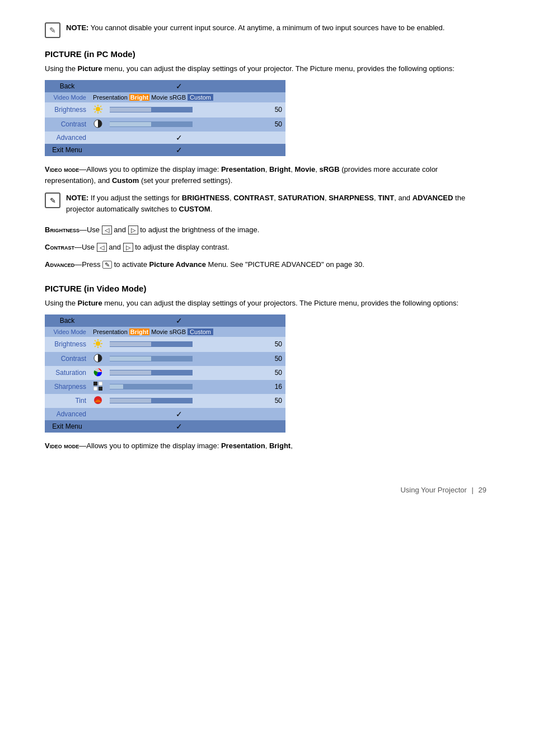  Describe the element at coordinates (165, 110) in the screenshot. I see `brightness-row: Brightness 50` at that location.